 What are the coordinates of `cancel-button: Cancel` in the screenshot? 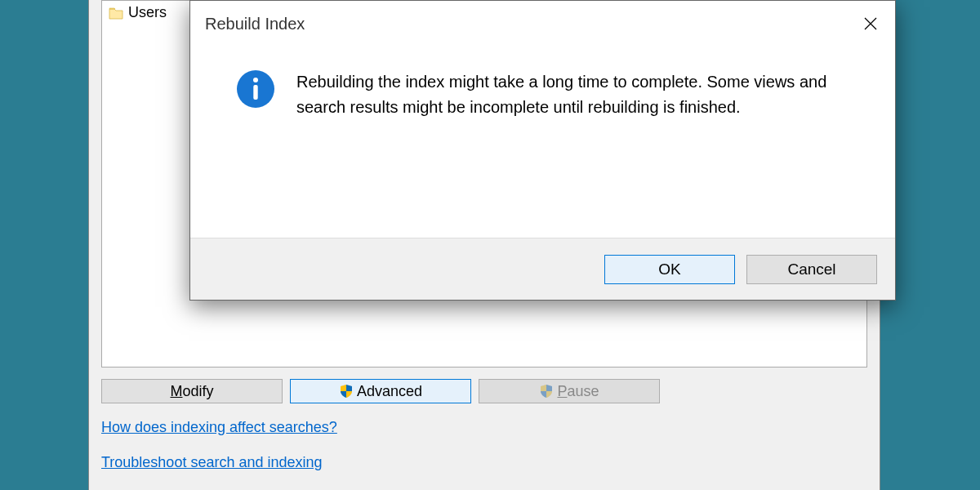 It's located at (812, 270).